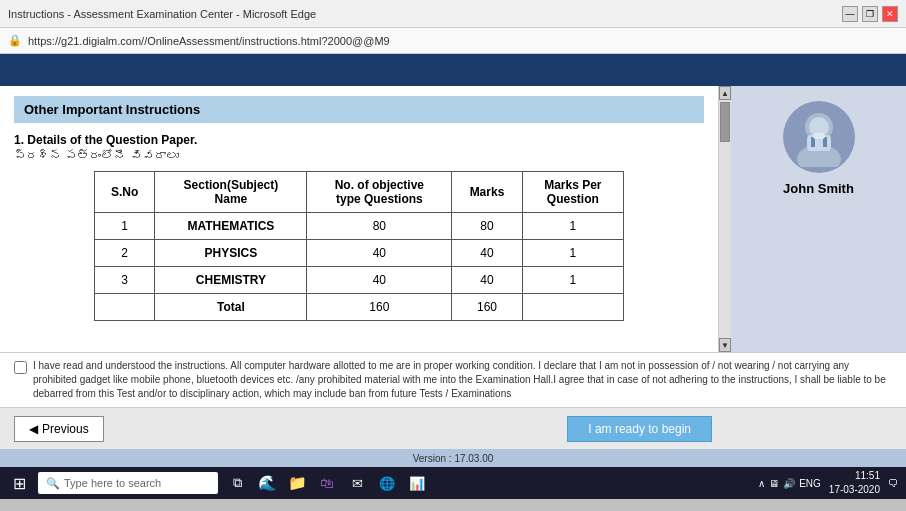 The width and height of the screenshot is (906, 511). What do you see at coordinates (327, 483) in the screenshot?
I see `store-icon: 🛍` at bounding box center [327, 483].